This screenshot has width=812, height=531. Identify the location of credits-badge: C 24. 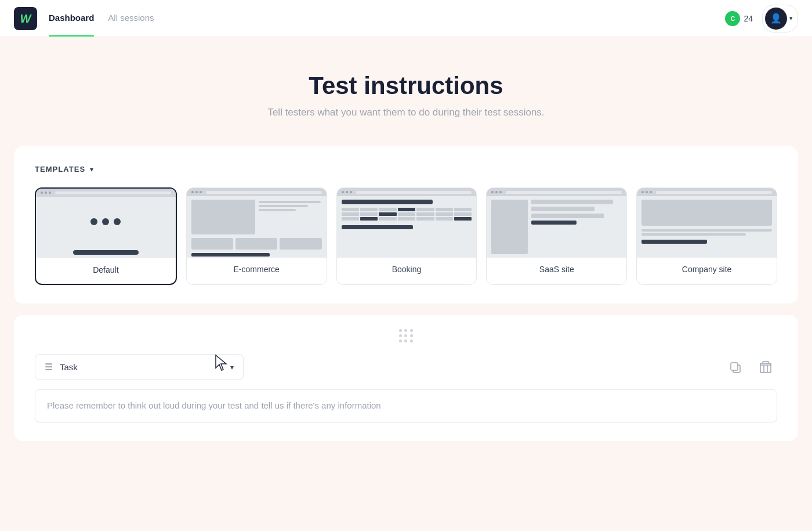
(739, 19).